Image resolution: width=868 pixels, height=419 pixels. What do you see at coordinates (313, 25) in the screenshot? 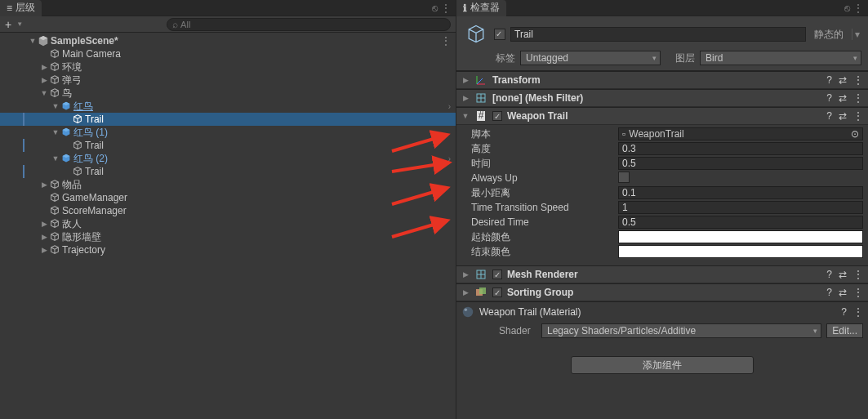
I see `search-input` at bounding box center [313, 25].